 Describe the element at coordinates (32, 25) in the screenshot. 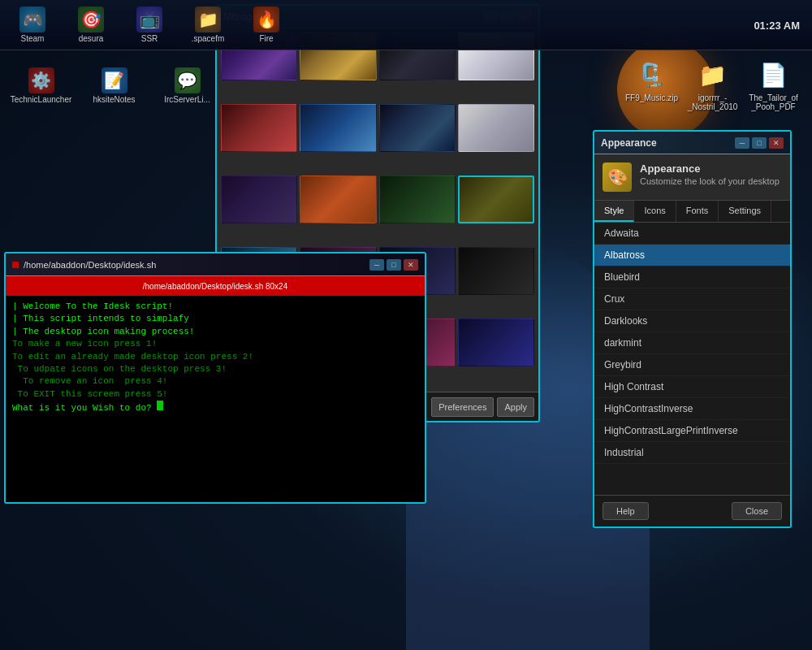

I see `taskbar-icon-steam: 🎮 Steam` at that location.